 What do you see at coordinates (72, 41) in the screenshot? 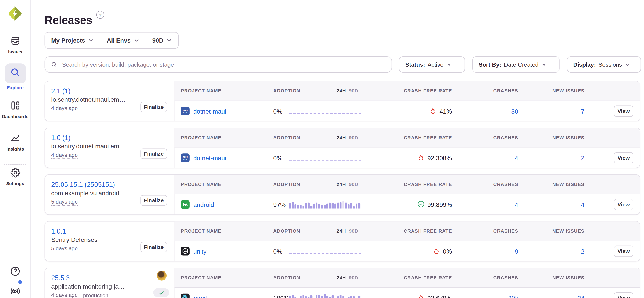
I see `project-filter-dropdown: My Projects` at bounding box center [72, 41].